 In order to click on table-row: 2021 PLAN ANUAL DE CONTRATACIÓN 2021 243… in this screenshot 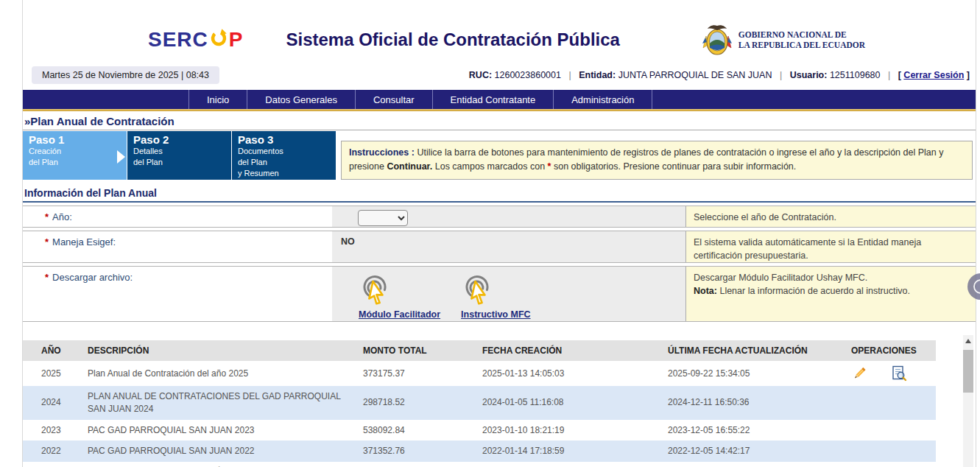, I will do `click(479, 464)`.